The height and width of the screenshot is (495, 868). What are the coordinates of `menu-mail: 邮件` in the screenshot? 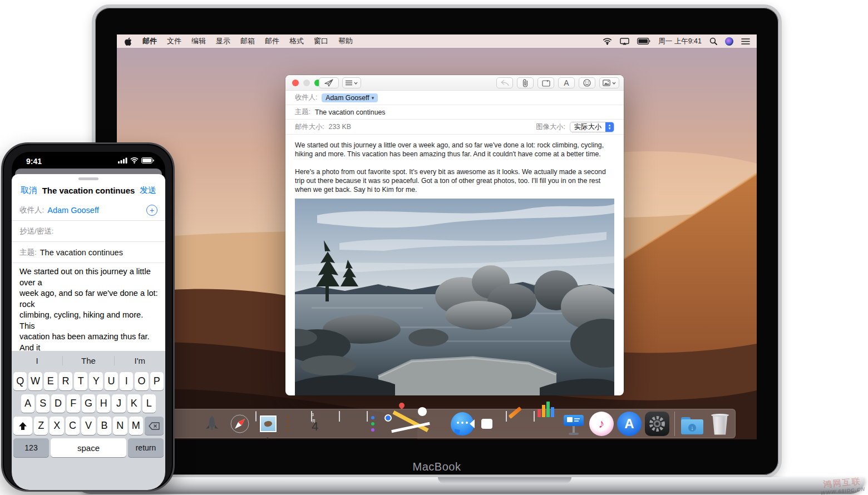 It's located at (150, 41).